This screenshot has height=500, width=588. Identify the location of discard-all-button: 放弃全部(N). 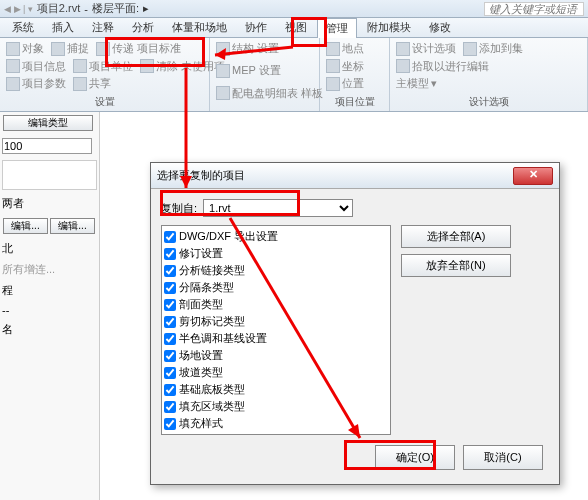
(456, 266).